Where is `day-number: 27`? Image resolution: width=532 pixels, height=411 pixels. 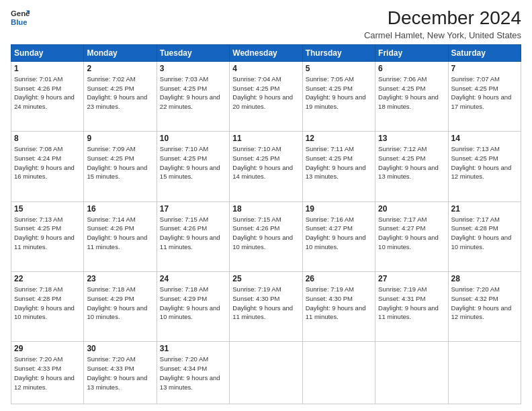
day-number: 27 is located at coordinates (411, 279).